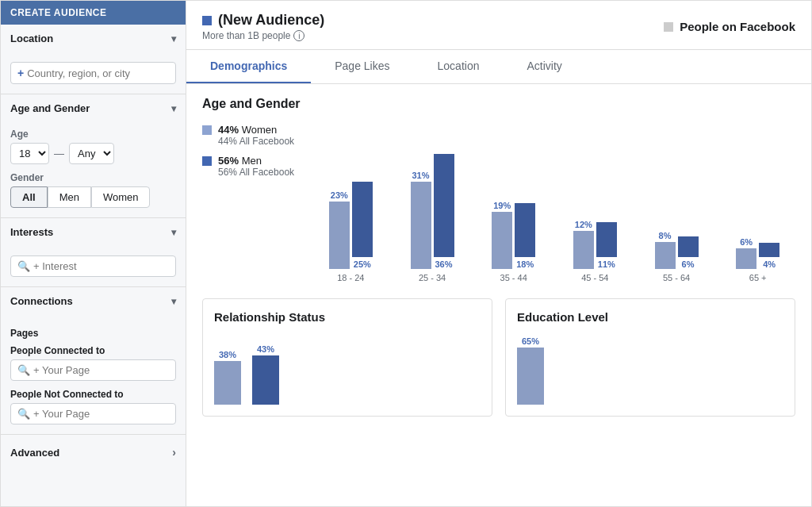 This screenshot has width=812, height=507. I want to click on age-to-select: Any, so click(92, 154).